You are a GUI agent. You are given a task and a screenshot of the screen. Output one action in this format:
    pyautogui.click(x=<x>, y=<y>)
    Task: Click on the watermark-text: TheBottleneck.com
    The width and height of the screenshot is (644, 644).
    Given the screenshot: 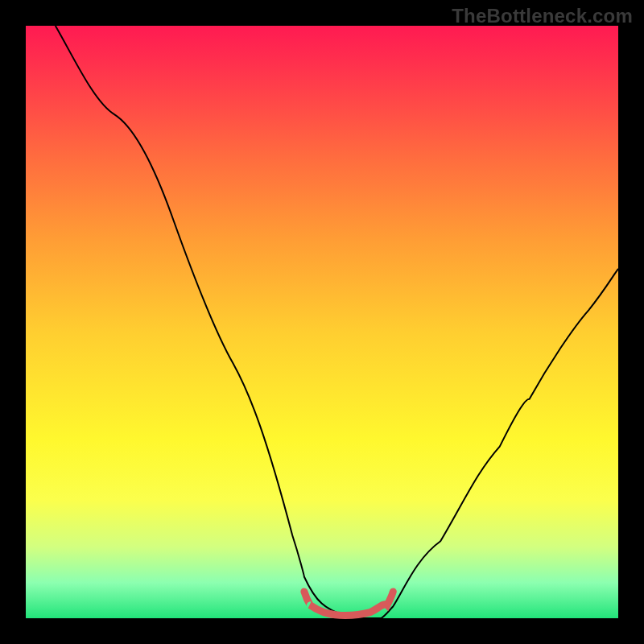 What is the action you would take?
    pyautogui.click(x=543, y=16)
    